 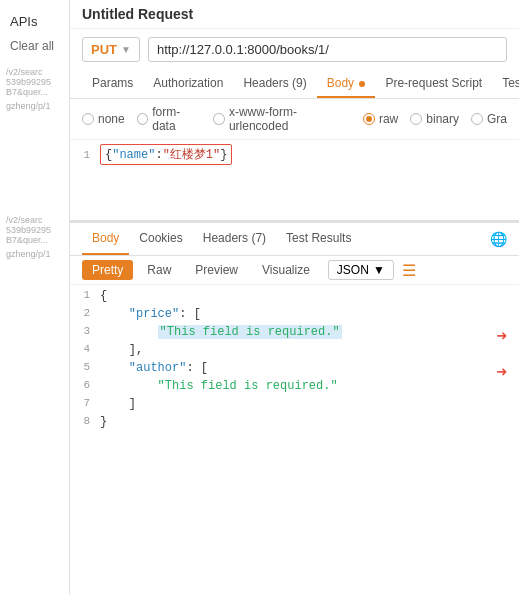 What do you see at coordinates (34, 46) in the screenshot?
I see `sidebar-clearall: Clear all` at bounding box center [34, 46].